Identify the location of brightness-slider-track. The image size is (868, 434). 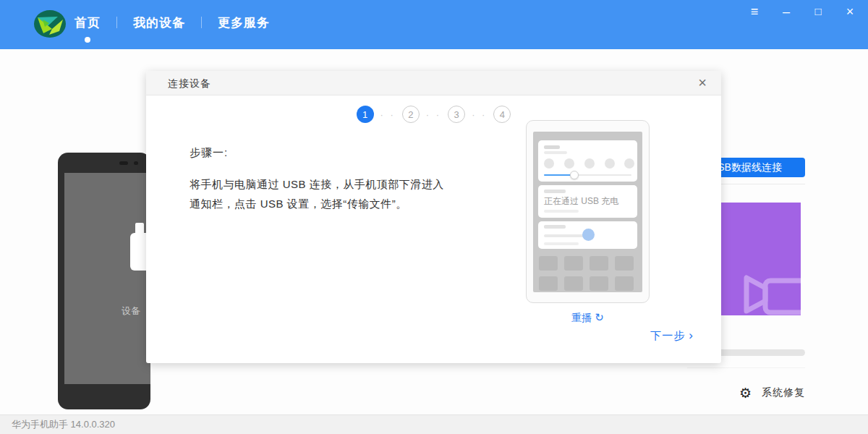
(603, 175).